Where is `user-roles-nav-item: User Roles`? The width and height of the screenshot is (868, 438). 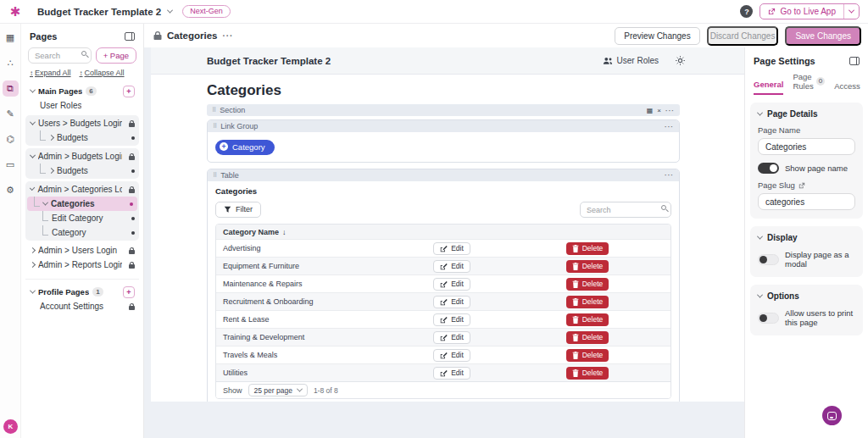 user-roles-nav-item: User Roles is located at coordinates (631, 61).